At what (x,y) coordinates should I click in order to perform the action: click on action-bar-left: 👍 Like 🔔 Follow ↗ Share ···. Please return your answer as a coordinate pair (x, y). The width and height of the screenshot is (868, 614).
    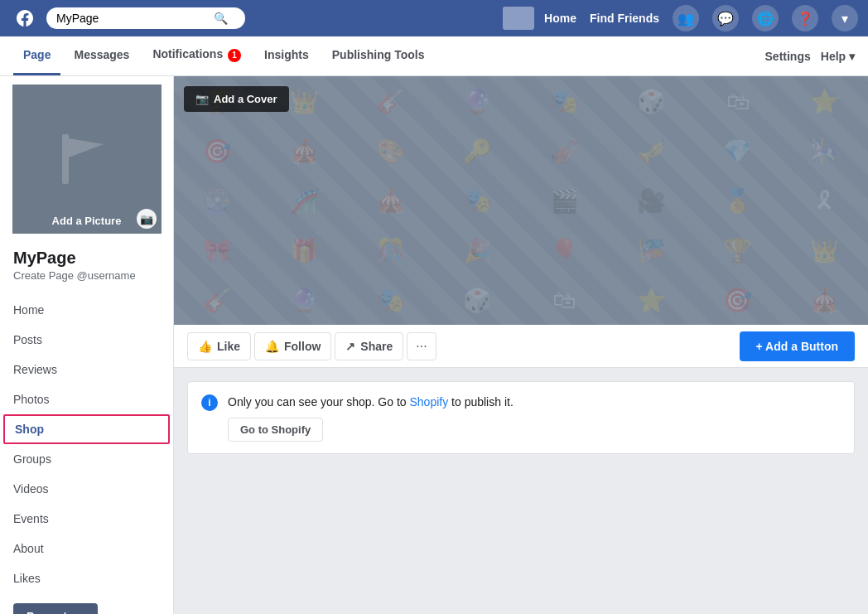
    Looking at the image, I should click on (311, 346).